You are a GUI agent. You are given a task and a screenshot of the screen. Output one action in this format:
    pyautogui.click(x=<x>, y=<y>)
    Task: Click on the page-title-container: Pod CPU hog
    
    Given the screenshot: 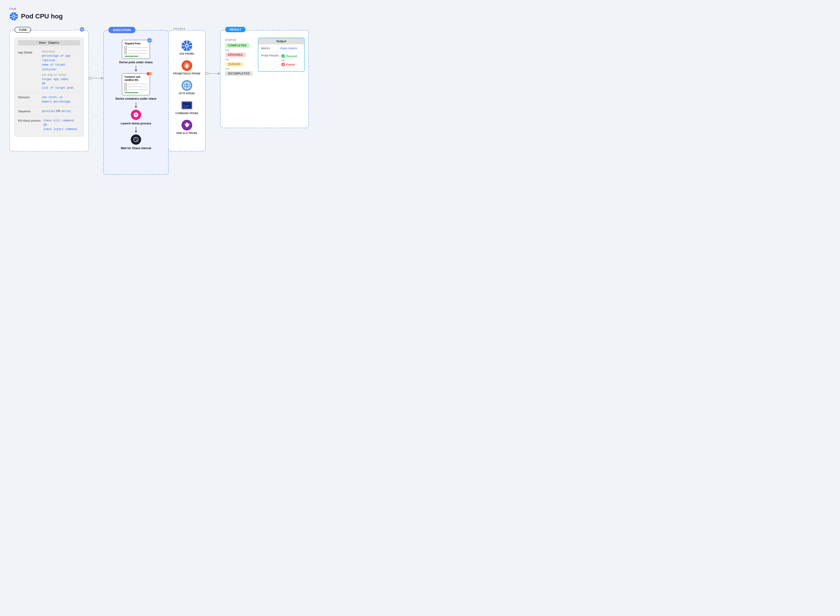 What is the action you would take?
    pyautogui.click(x=420, y=16)
    